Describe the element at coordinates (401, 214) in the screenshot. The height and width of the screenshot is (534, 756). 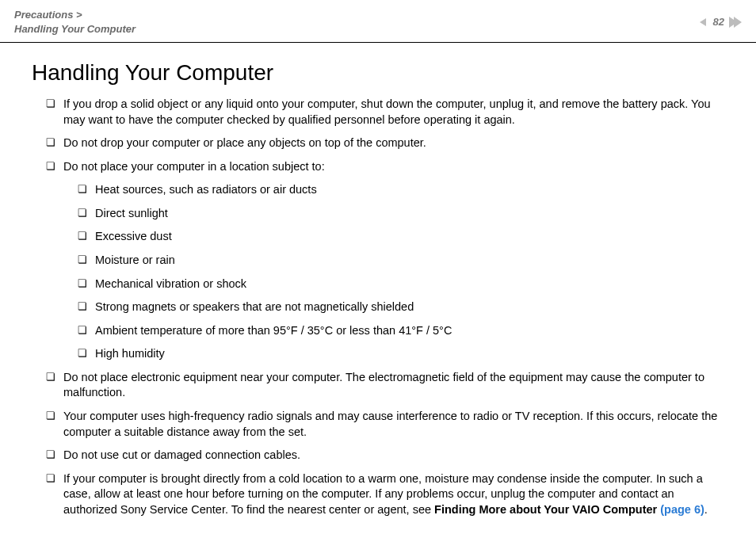
I see `list-item: Direct sunlight` at that location.